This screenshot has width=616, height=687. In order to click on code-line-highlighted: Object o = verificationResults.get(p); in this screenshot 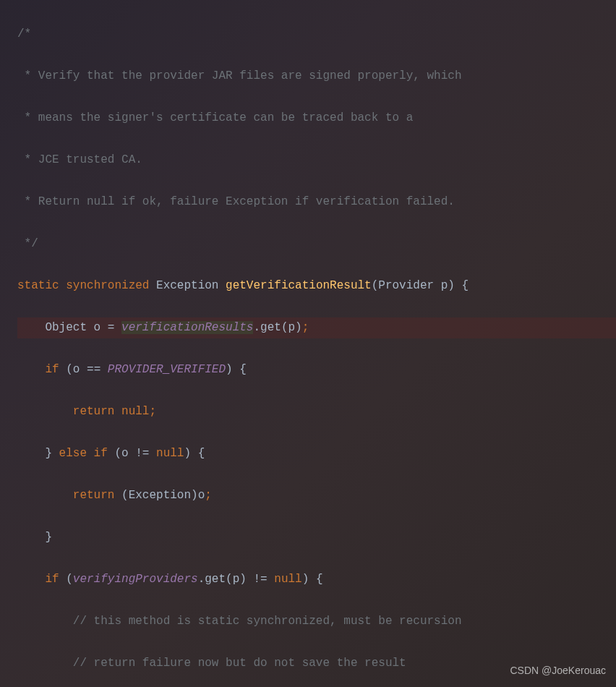, I will do `click(317, 328)`.